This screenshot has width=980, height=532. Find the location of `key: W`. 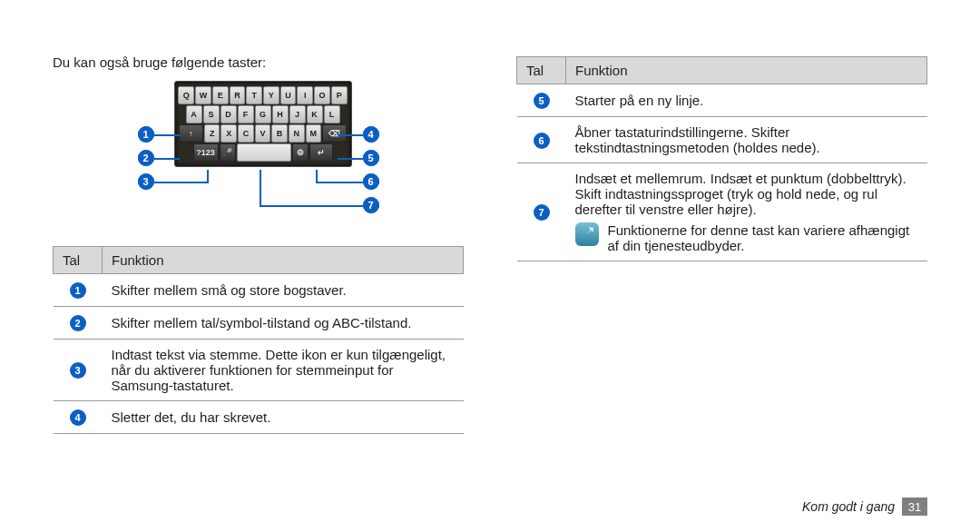

key: W is located at coordinates (203, 95).